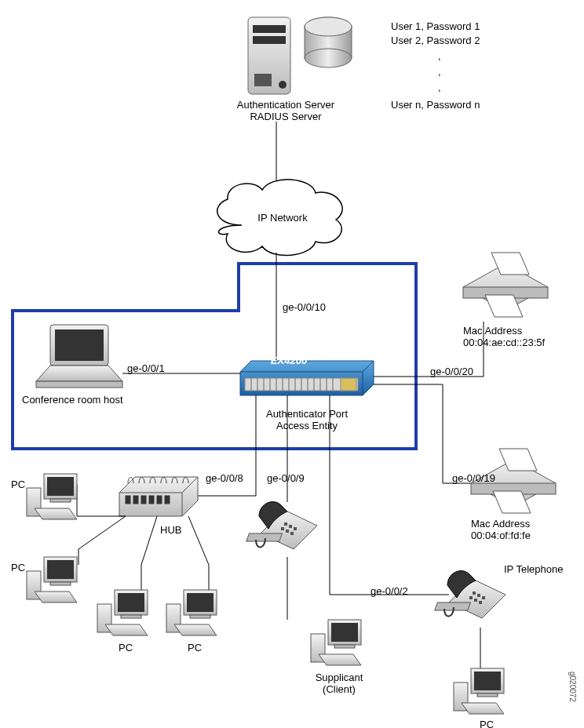 Image resolution: width=584 pixels, height=728 pixels. I want to click on port-hub: ge-0/0/8, so click(224, 479).